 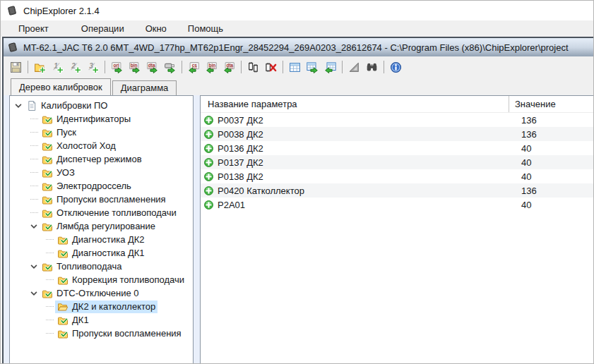 I want to click on ruler-button, so click(x=355, y=67).